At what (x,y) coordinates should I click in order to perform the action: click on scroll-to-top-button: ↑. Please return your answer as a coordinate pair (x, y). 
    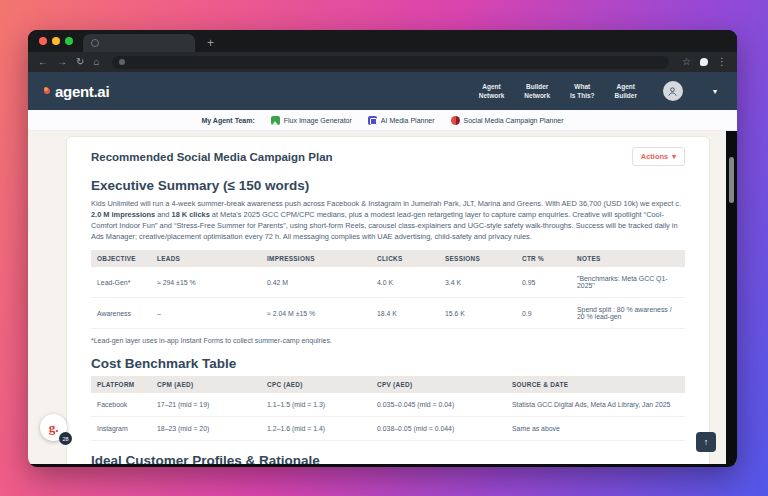
    Looking at the image, I should click on (706, 442).